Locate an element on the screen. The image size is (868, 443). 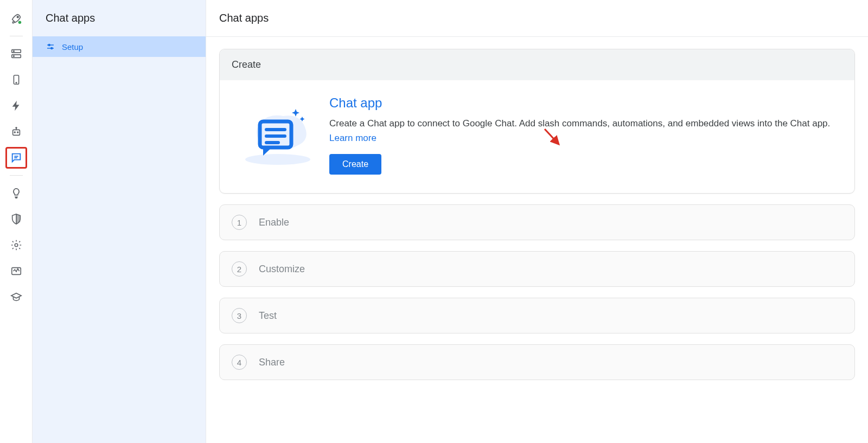
rocket-icon is located at coordinates (16, 18).